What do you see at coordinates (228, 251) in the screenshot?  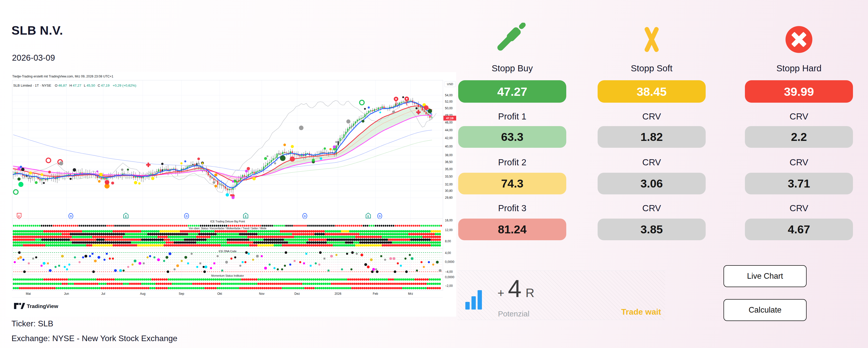 I see `svg-text: ICE DNA Code` at bounding box center [228, 251].